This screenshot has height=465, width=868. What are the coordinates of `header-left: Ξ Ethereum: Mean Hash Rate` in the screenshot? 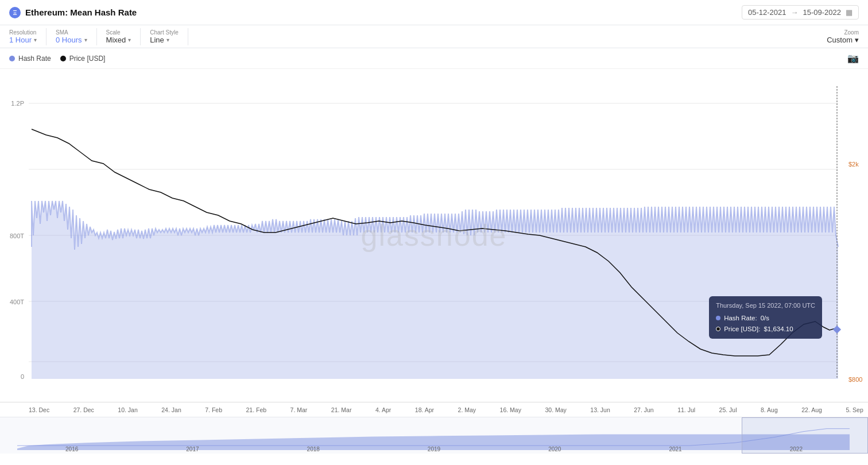 It's located at (73, 13).